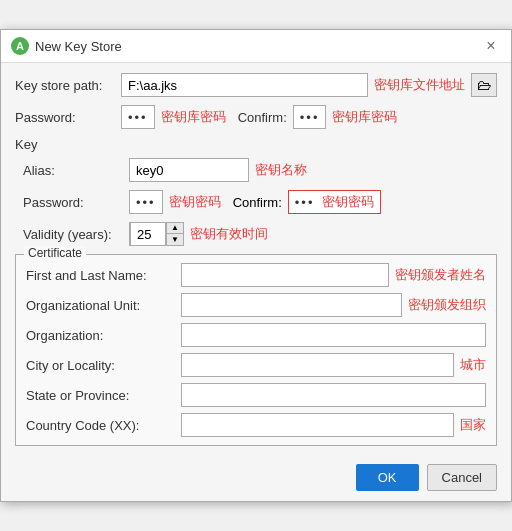  Describe the element at coordinates (260, 202) in the screenshot. I see `key-password-row: Password: ••• 密钥密码 Confirm: ••• 密钥密码` at that location.